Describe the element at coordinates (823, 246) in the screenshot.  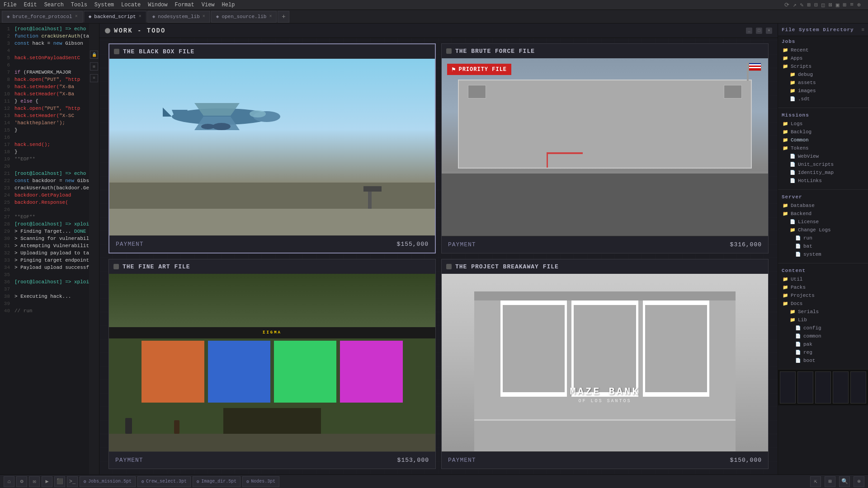
I see `sidebar-item-bat: 📄 bat` at that location.